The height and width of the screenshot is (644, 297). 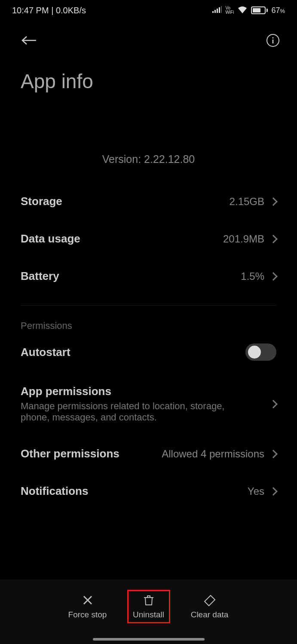 I want to click on button-label: Uninstall, so click(x=149, y=615).